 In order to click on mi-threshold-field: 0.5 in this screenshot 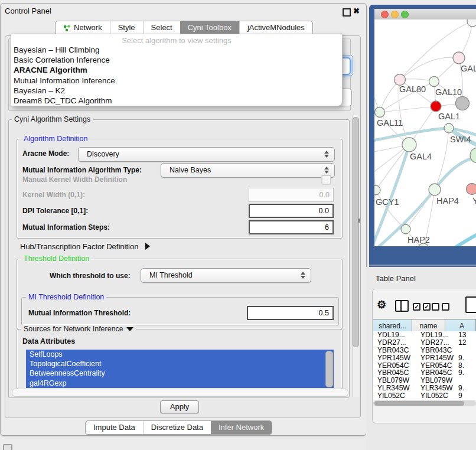, I will do `click(291, 313)`.